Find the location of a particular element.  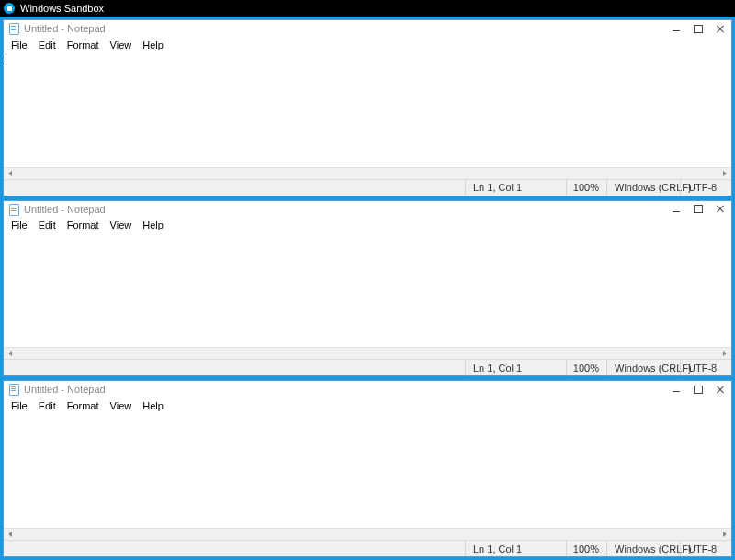

sandbox-icon is located at coordinates (9, 8).